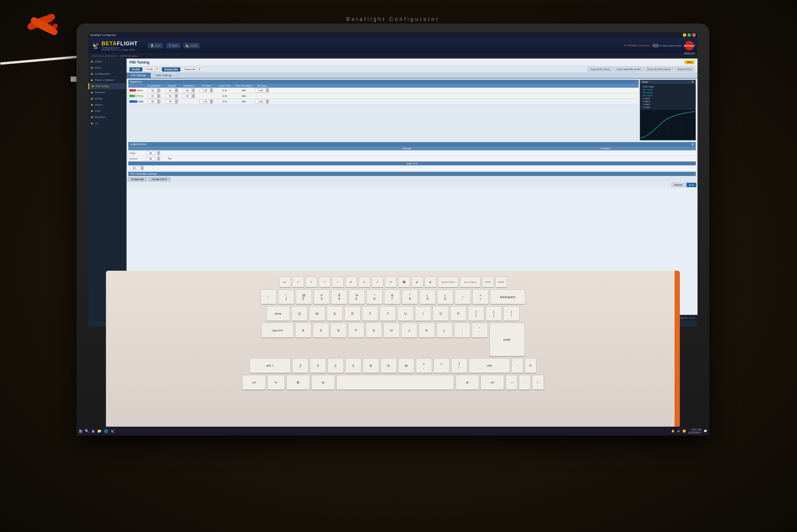 Image resolution: width=797 pixels, height=532 pixels. What do you see at coordinates (441, 314) in the screenshot?
I see `key-o: O` at bounding box center [441, 314].